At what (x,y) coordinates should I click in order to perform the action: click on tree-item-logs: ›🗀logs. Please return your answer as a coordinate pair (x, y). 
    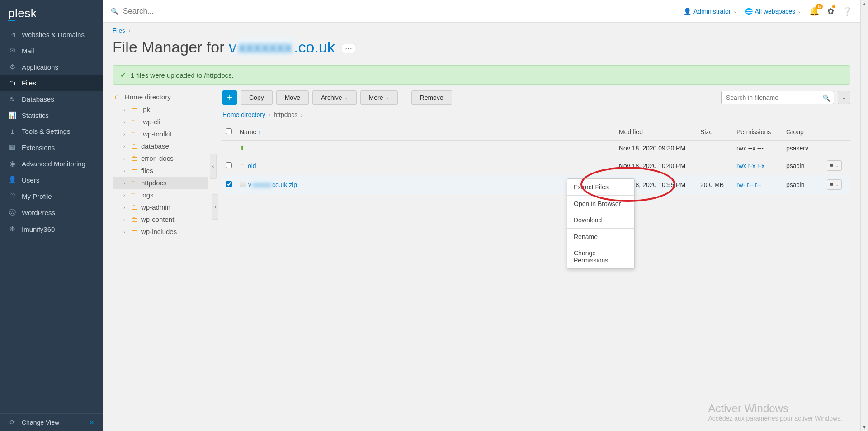
    Looking at the image, I should click on (160, 195).